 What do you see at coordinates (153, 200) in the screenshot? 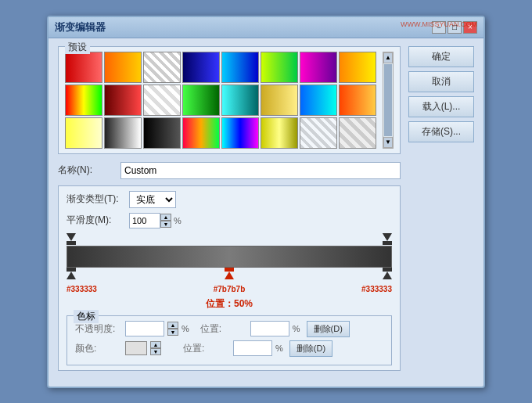
I see `gradient-type-select: 实底 杂色` at bounding box center [153, 200].